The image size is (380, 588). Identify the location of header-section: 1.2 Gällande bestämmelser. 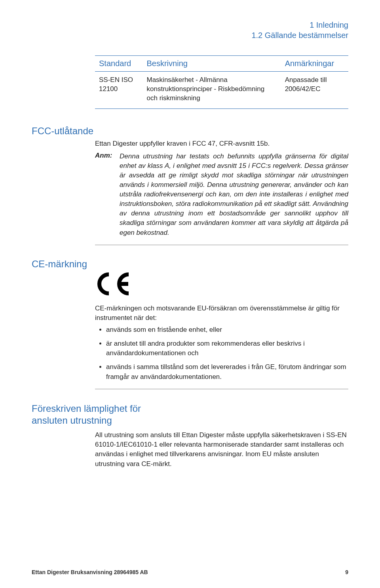
(190, 35).